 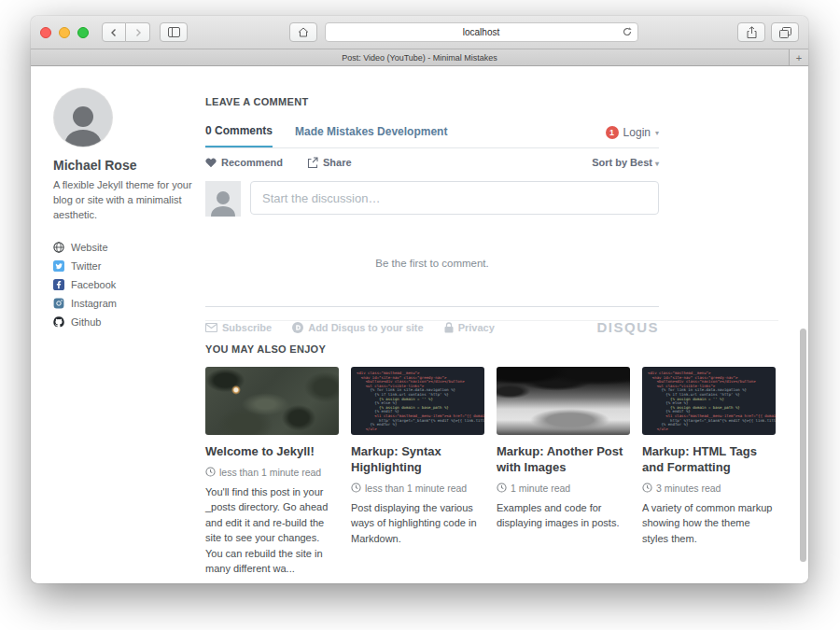 I want to click on tab-comment-count: 0 Comments, so click(x=239, y=136).